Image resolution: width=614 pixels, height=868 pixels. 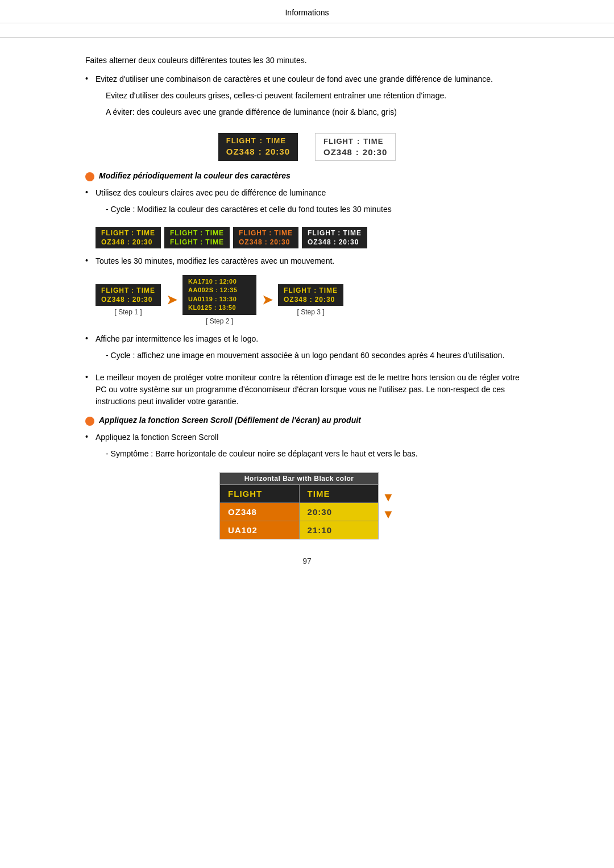 What do you see at coordinates (339, 493) in the screenshot?
I see `ss-row1-right: TIME` at bounding box center [339, 493].